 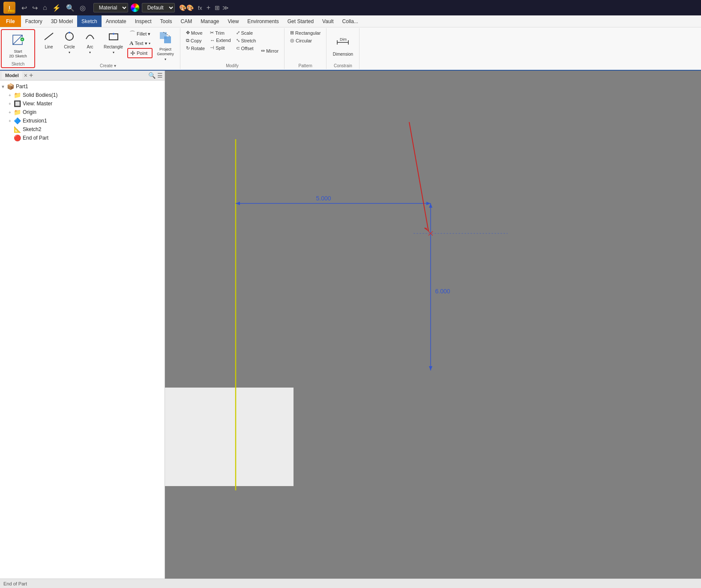 I want to click on tree-expand-extrusion: +, so click(x=10, y=121).